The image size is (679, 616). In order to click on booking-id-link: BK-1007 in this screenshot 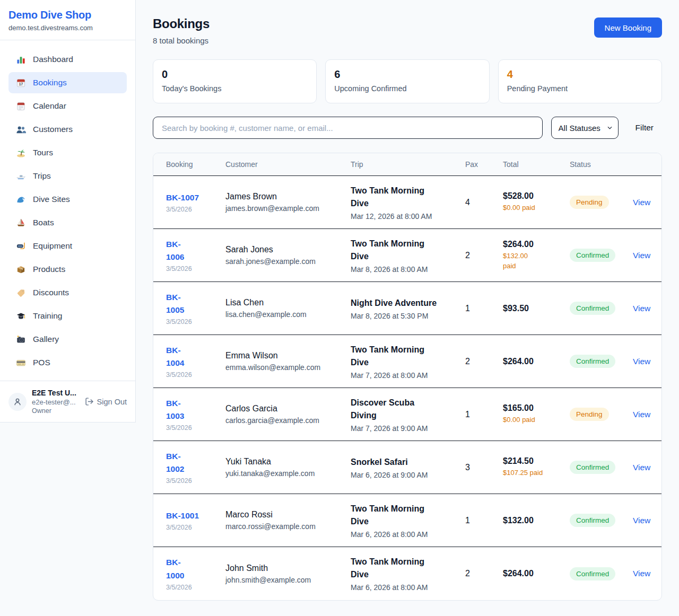, I will do `click(182, 198)`.